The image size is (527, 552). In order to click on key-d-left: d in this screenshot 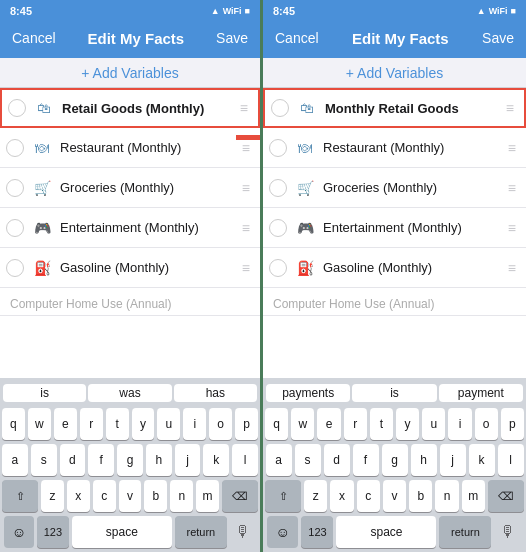, I will do `click(73, 460)`.